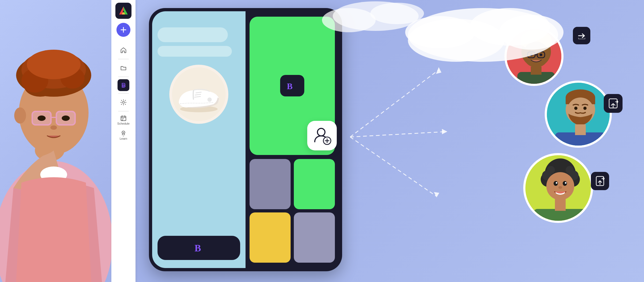  Describe the element at coordinates (292, 86) in the screenshot. I see `phone-b-badge-right: B` at that location.